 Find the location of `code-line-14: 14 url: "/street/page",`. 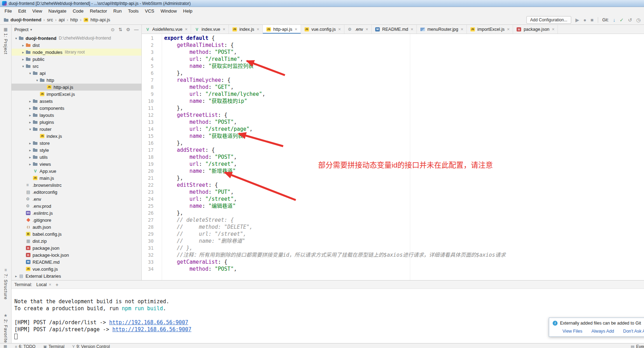

code-line-14: 14 url: "/street/page", is located at coordinates (393, 129).